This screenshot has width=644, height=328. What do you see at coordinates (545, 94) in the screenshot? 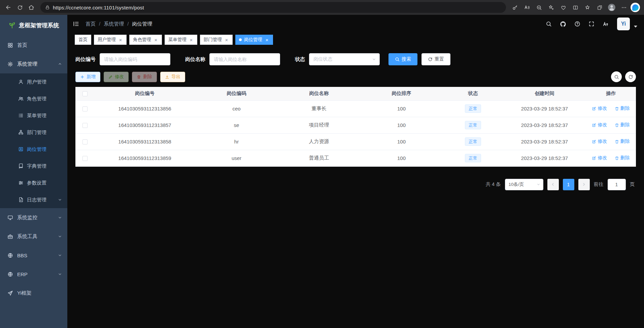
I see `header-created-time: 创建时间` at bounding box center [545, 94].